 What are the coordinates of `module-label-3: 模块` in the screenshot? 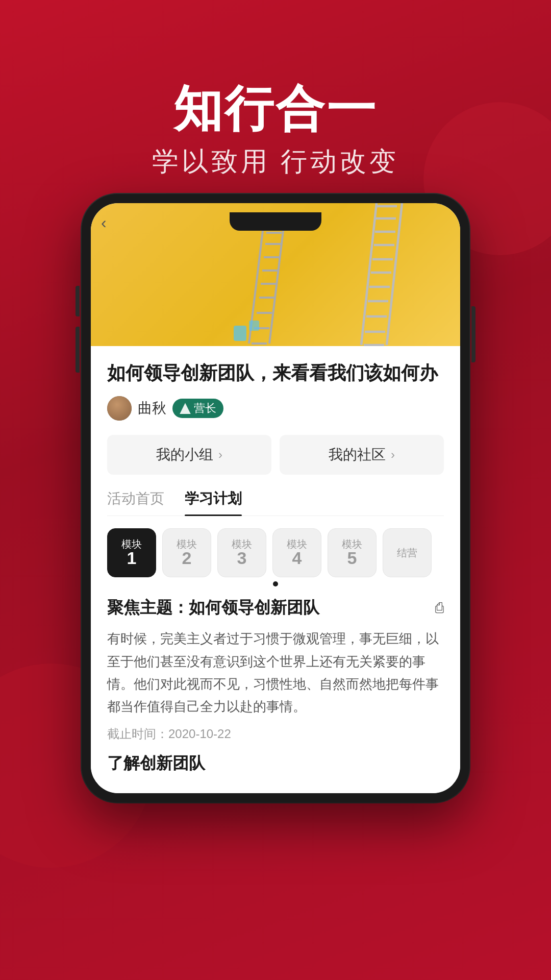 It's located at (242, 544).